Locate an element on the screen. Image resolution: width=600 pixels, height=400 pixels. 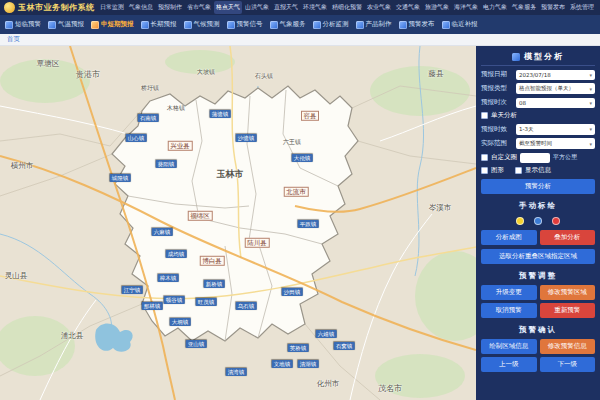
nav-item-4: 格点天气 is located at coordinates (228, 8).